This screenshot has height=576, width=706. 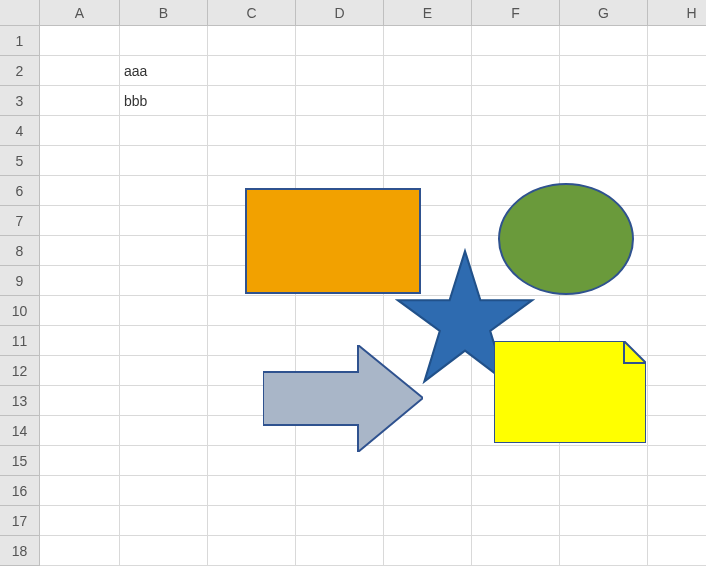 I want to click on cell-H4, so click(x=677, y=131).